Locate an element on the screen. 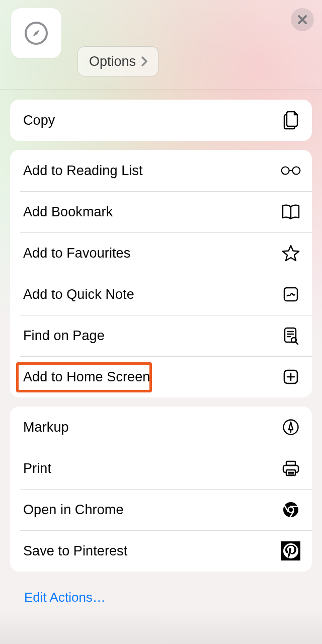 This screenshot has width=322, height=644. copy-row: Copy is located at coordinates (161, 120).